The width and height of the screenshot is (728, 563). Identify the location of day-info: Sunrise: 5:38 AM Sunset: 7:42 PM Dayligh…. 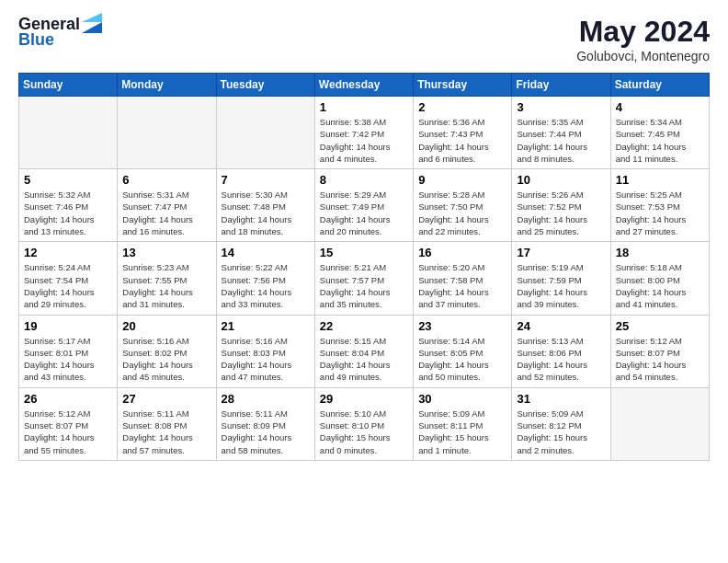
(364, 140).